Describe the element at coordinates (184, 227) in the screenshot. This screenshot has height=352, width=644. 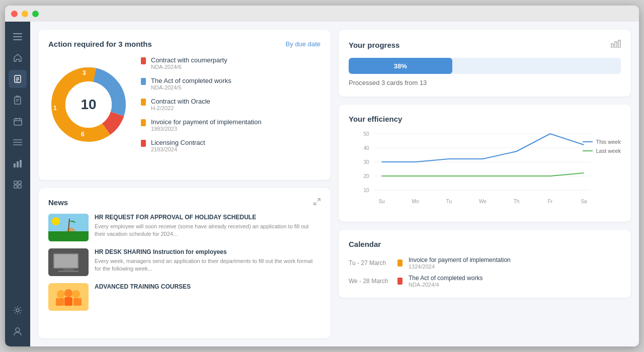
I see `news-item-1: HR REQUEST FOR APPROVAL OF HOLIDAY SCHED…` at that location.